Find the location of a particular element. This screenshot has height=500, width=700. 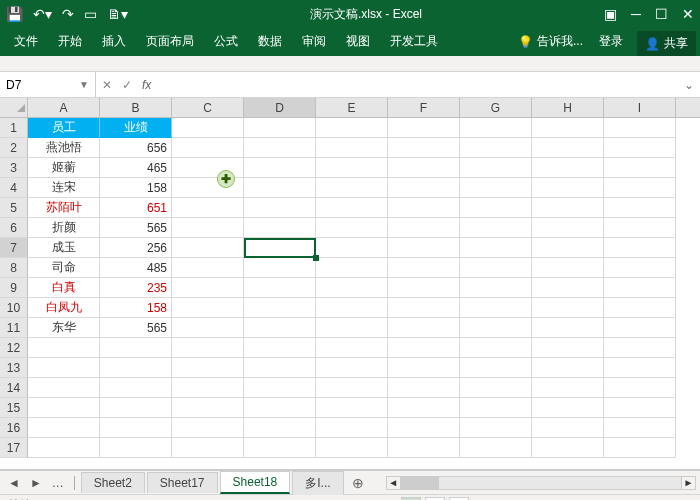

col-header-F: F is located at coordinates (424, 108).